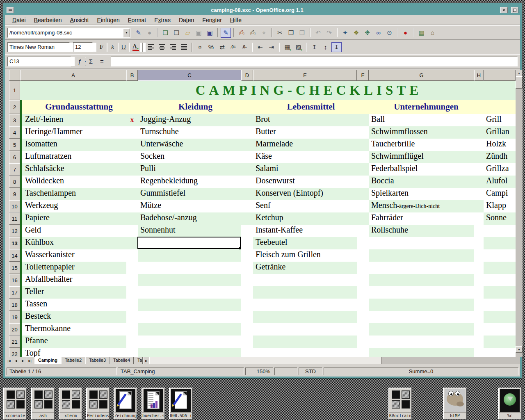 This screenshot has width=525, height=420. What do you see at coordinates (422, 75) in the screenshot?
I see `col-header-G: G` at bounding box center [422, 75].